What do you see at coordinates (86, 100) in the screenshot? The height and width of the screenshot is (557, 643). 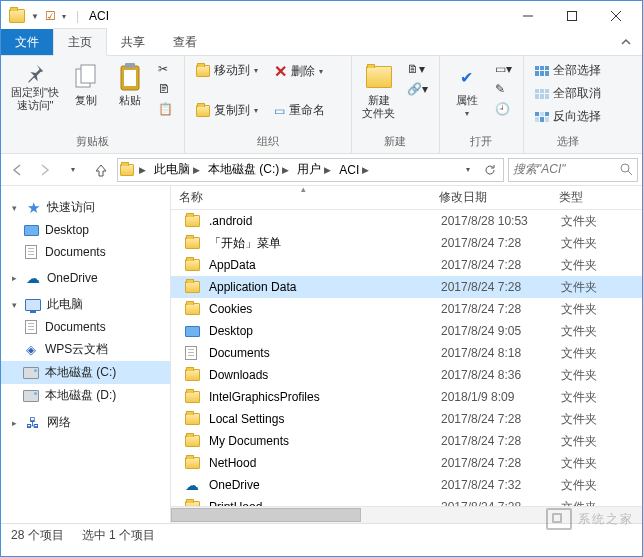 I see `copy-label: 复制` at bounding box center [86, 100].